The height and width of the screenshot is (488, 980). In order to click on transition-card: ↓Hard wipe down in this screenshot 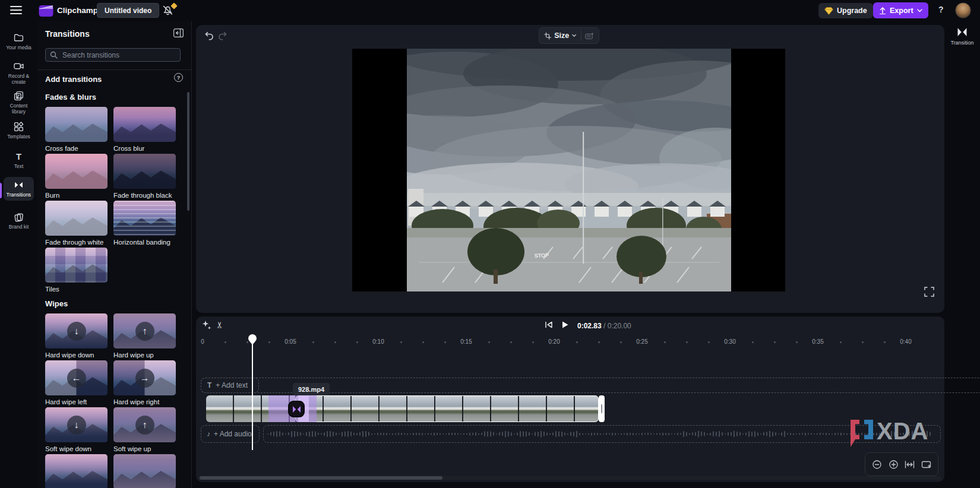, I will do `click(76, 336)`.